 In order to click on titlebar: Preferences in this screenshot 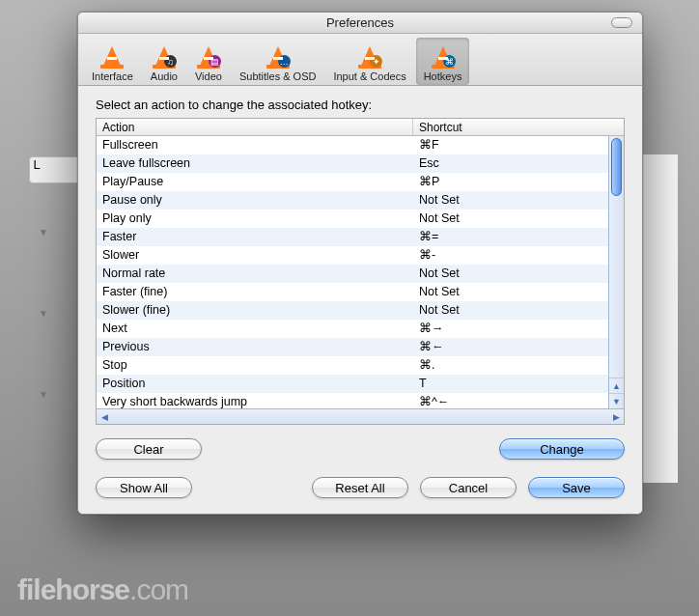, I will do `click(360, 23)`.